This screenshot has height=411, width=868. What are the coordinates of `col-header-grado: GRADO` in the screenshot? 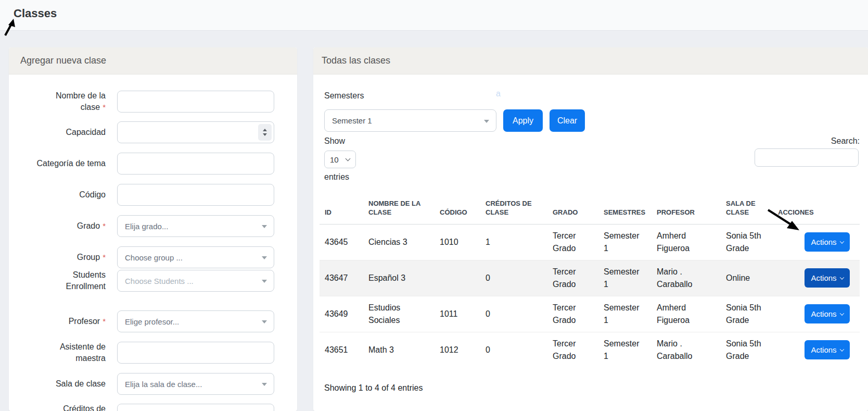 It's located at (573, 206).